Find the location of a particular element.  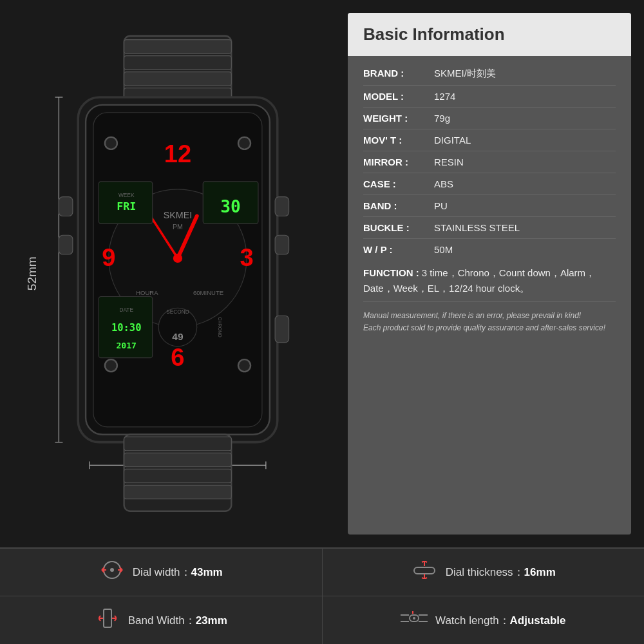

dial-width-label: Dial width：43mm is located at coordinates (178, 572).